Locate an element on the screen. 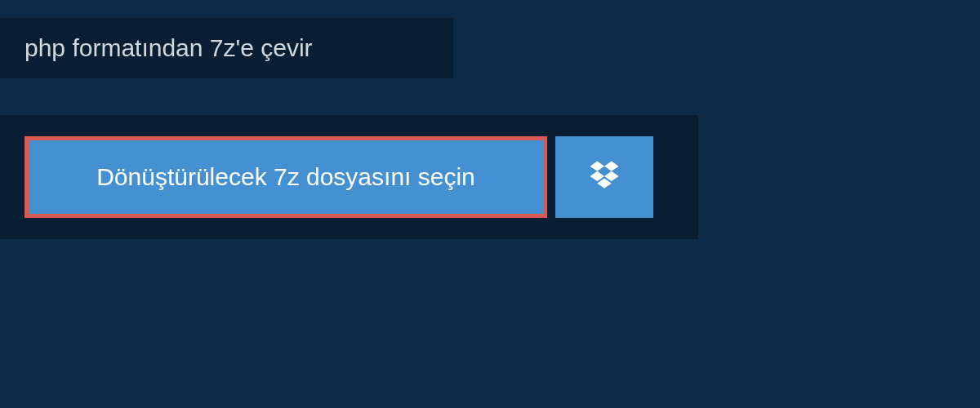 This screenshot has height=408, width=980. page-title: php formatından 7z'e çevir is located at coordinates (168, 47).